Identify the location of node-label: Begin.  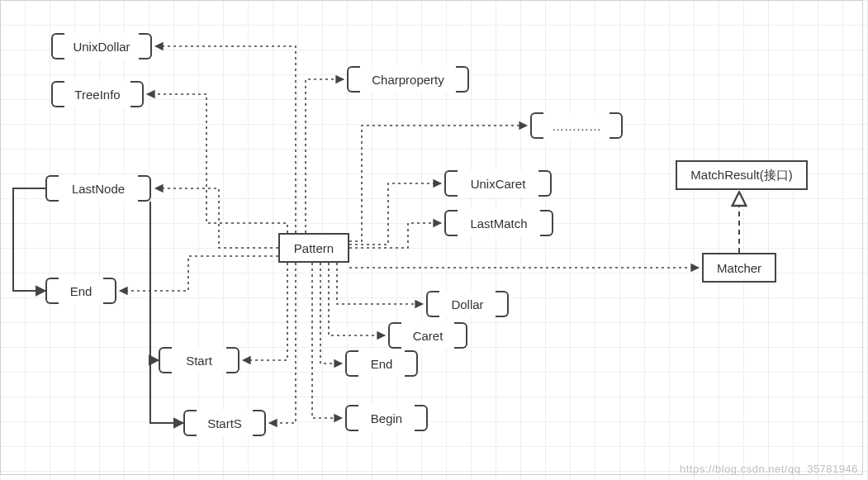
(387, 418).